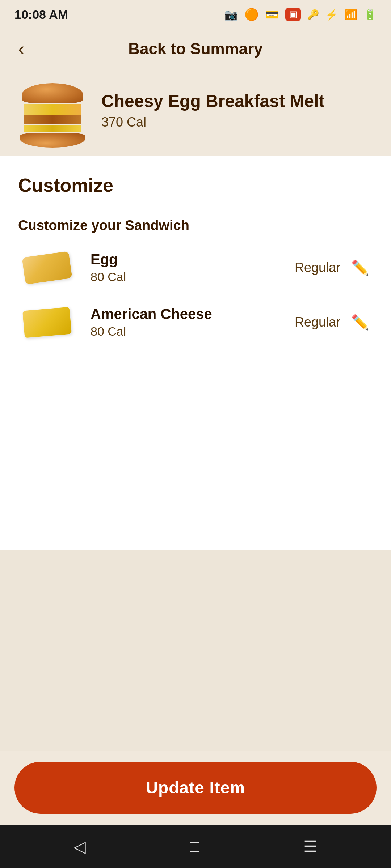 This screenshot has width=391, height=868. I want to click on cheese-action: Regular ✏️, so click(334, 323).